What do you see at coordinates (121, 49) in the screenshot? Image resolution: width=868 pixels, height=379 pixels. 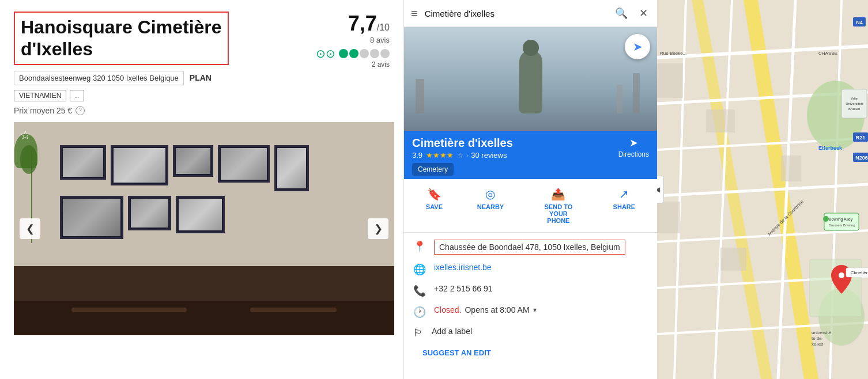 I see `hotel-title-line2: d'Ixelles` at bounding box center [121, 49].